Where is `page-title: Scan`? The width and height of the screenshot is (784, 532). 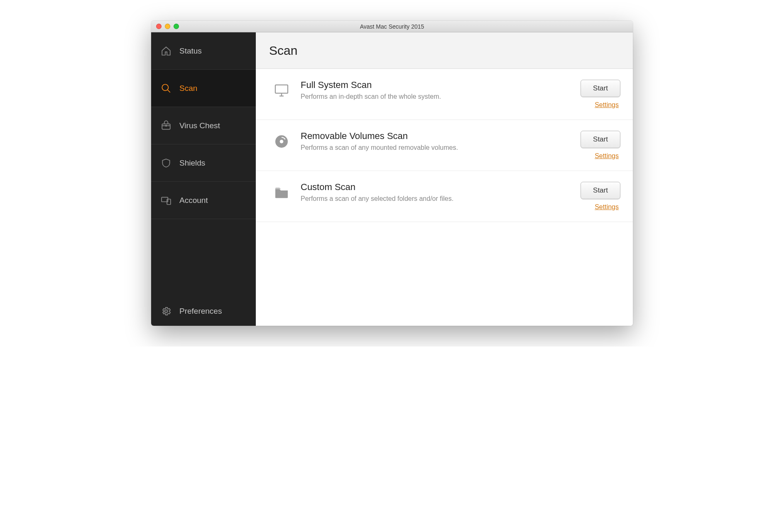
page-title: Scan is located at coordinates (283, 51).